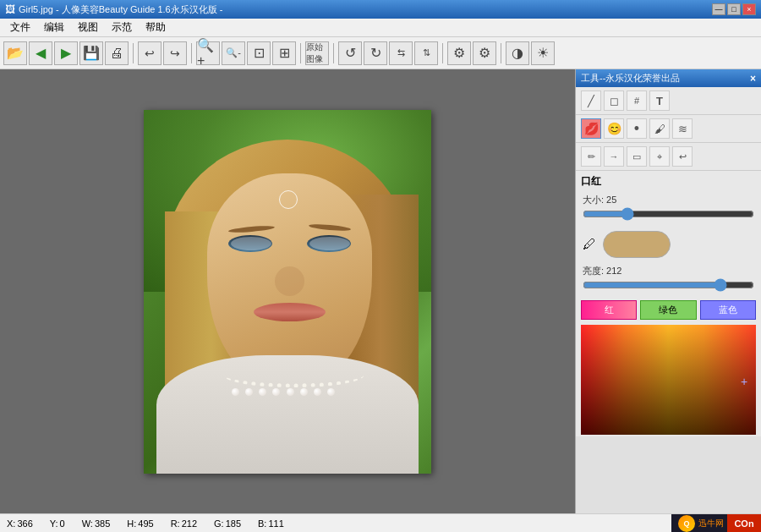 This screenshot has width=761, height=532. What do you see at coordinates (189, 524) in the screenshot?
I see `r-value: 212` at bounding box center [189, 524].